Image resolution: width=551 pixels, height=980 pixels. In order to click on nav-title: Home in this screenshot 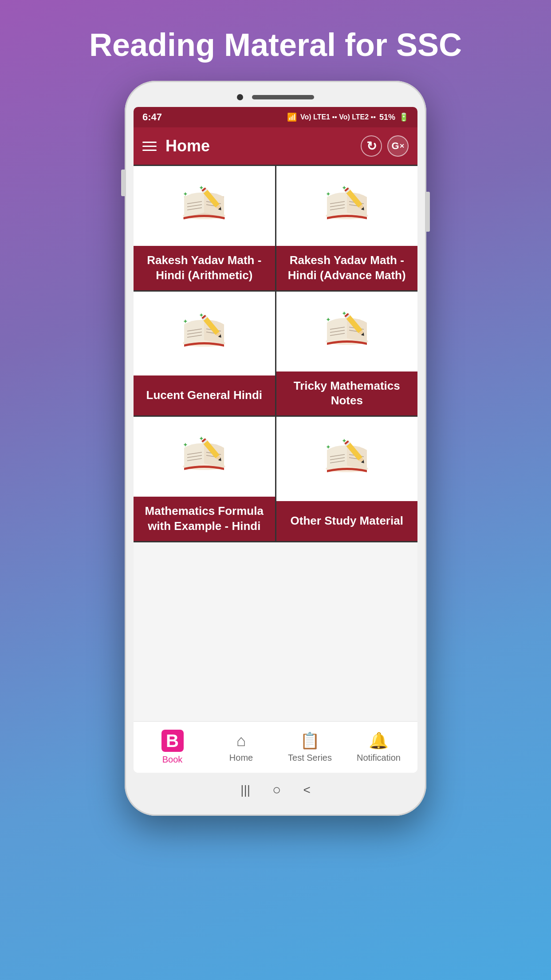, I will do `click(259, 146)`.